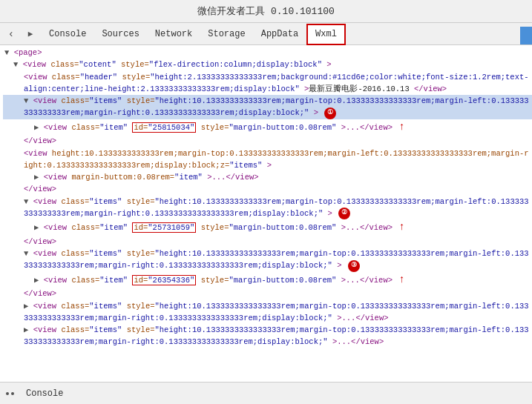  I want to click on back-icon: ‹, so click(11, 34).